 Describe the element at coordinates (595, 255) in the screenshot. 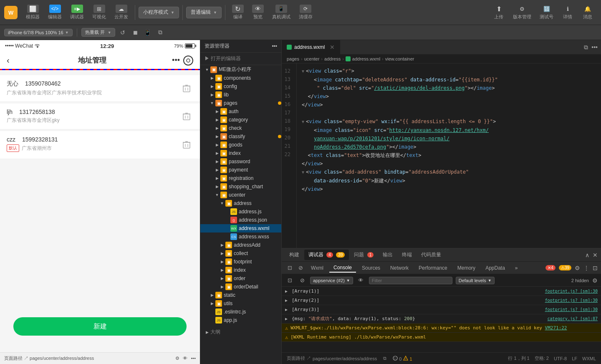

I see `debug-close-btn: ✕` at that location.